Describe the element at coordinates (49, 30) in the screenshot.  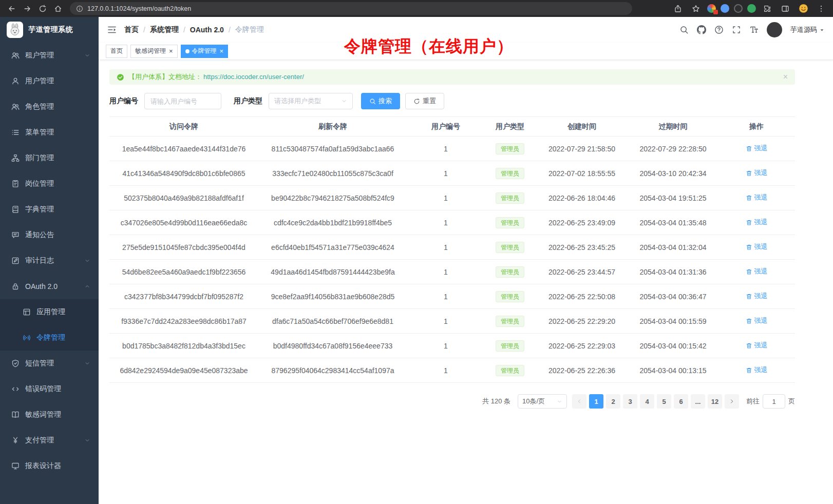
I see `app-logo: 芋道管理系统` at that location.